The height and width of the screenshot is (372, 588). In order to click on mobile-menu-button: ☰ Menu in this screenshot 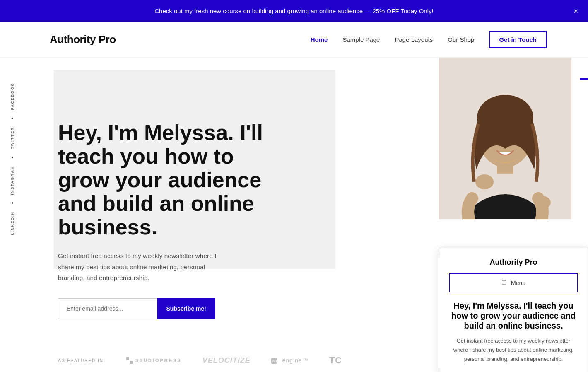, I will do `click(513, 283)`.